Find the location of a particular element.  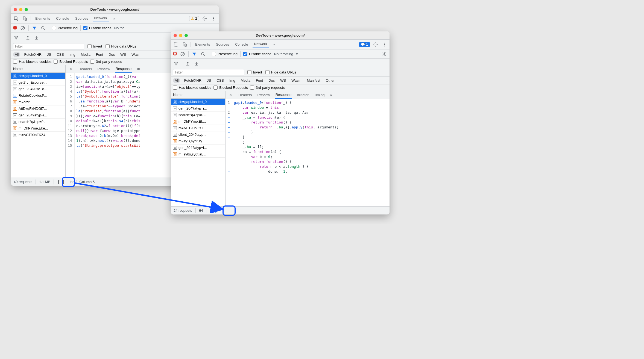

issues-badge: 1 is located at coordinates (365, 45).